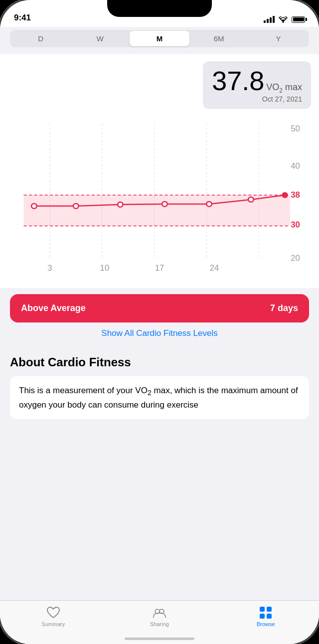  I want to click on value-display-wrapper: 37.8 VO2 max Oct 27, 2021, so click(160, 86).